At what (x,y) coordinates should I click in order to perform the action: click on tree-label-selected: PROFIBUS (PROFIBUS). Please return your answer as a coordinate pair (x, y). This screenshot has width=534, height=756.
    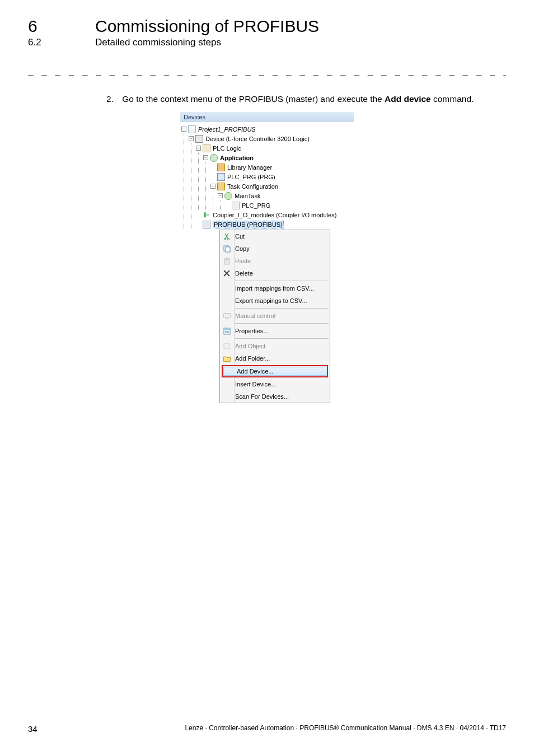
    Looking at the image, I should click on (249, 225).